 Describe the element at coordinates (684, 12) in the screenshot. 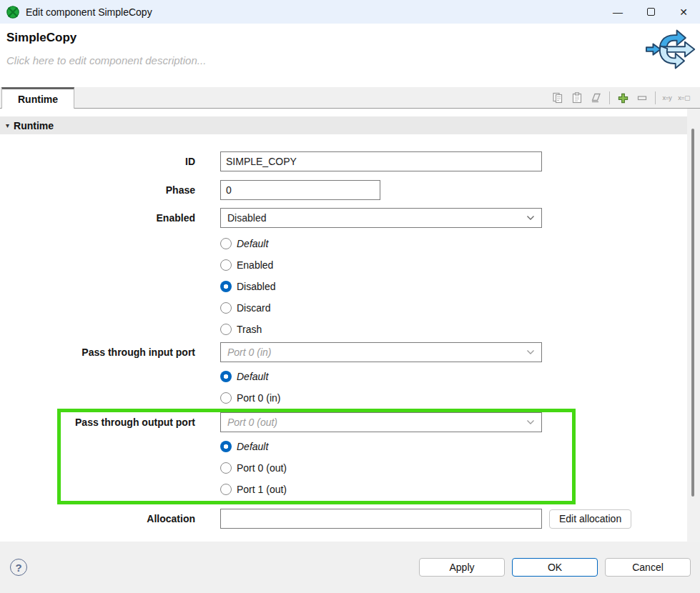

I see `close-icon: ✕` at that location.